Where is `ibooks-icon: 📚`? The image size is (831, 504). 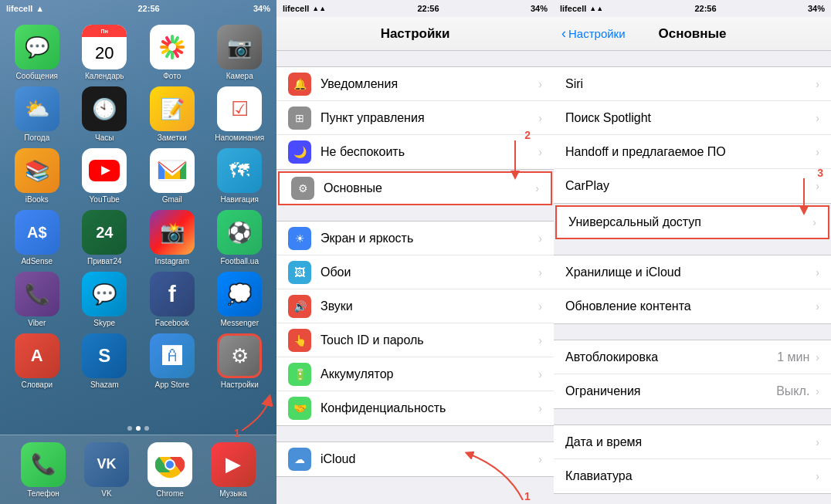 ibooks-icon: 📚 is located at coordinates (37, 171).